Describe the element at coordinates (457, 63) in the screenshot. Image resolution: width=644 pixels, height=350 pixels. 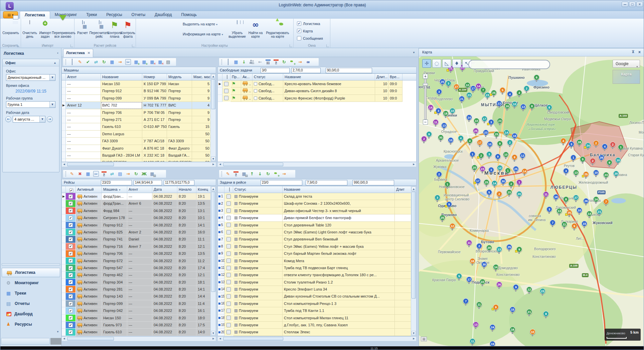
I see `place-pin-icon: ♦` at that location.